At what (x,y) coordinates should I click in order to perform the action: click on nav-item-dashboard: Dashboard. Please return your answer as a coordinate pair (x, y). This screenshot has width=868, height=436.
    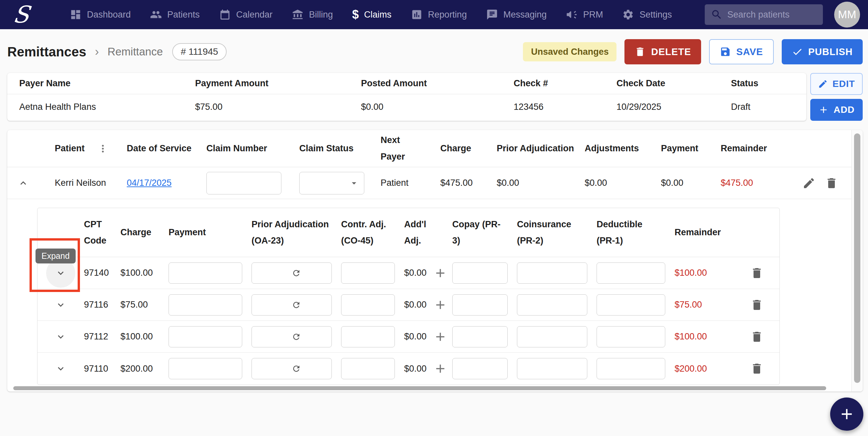
    Looking at the image, I should click on (100, 15).